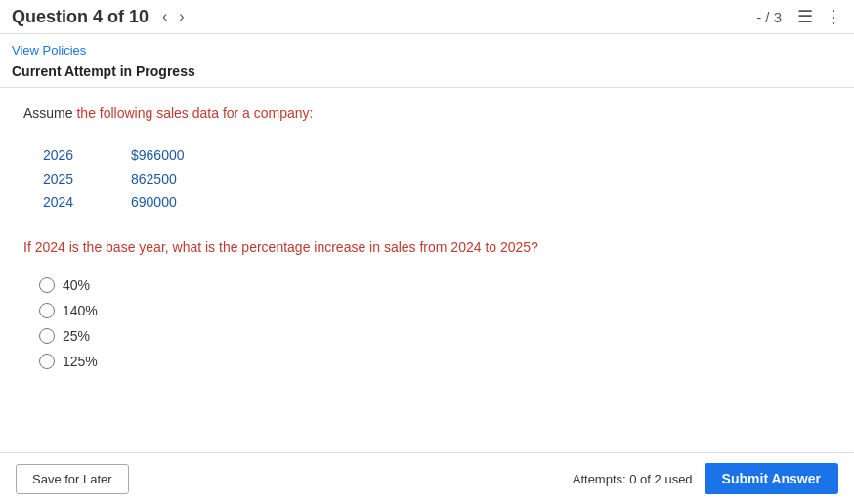 This screenshot has width=854, height=504. What do you see at coordinates (182, 17) in the screenshot?
I see `next-button: ›` at bounding box center [182, 17].